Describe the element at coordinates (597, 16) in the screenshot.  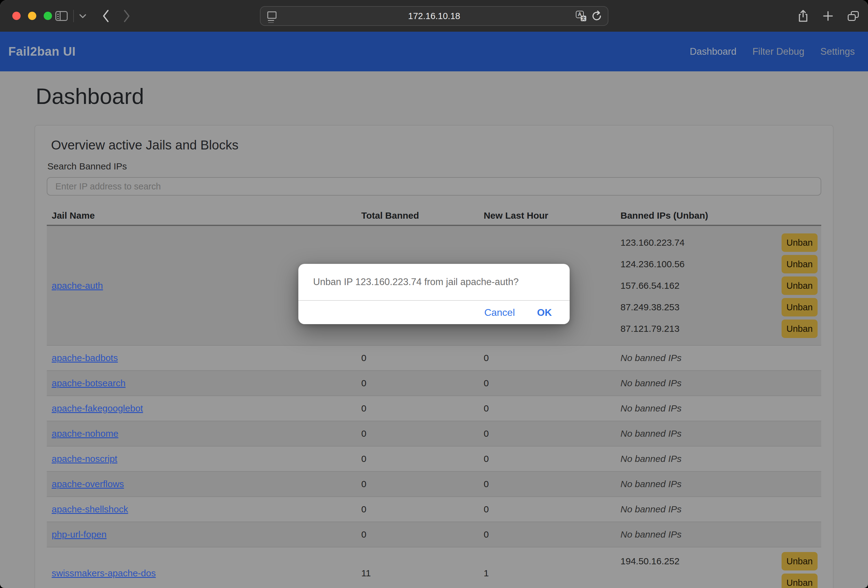
I see `reload-icon` at that location.